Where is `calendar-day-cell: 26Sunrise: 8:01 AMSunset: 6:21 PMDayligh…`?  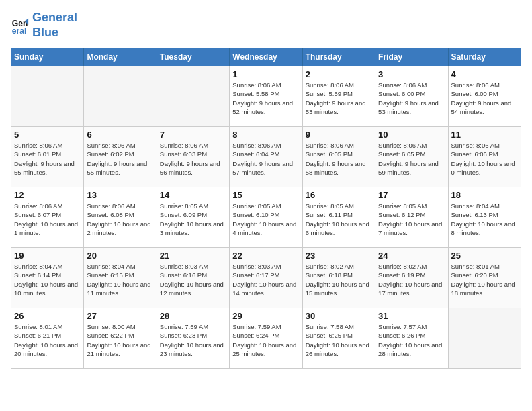 calendar-day-cell: 26Sunrise: 8:01 AMSunset: 6:21 PMDayligh… is located at coordinates (48, 338).